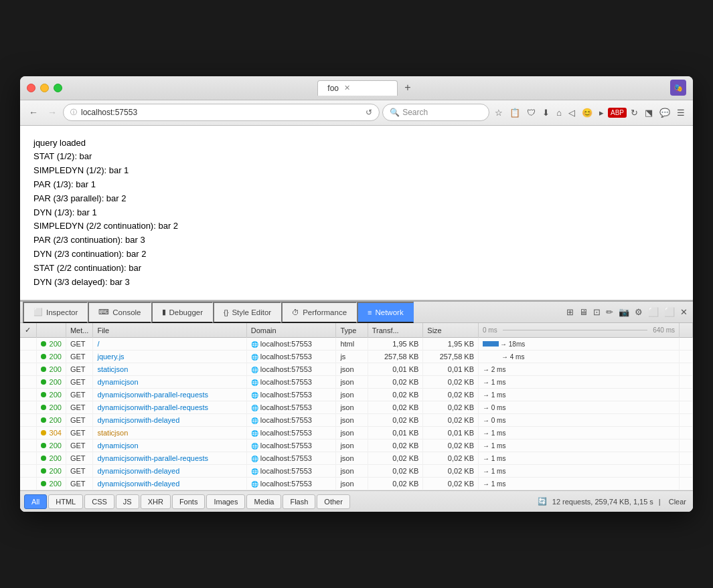 The image size is (713, 588). I want to click on table-row: 200 GET / 🌐 localhost:57553 html 1,95 KB…, so click(356, 344).